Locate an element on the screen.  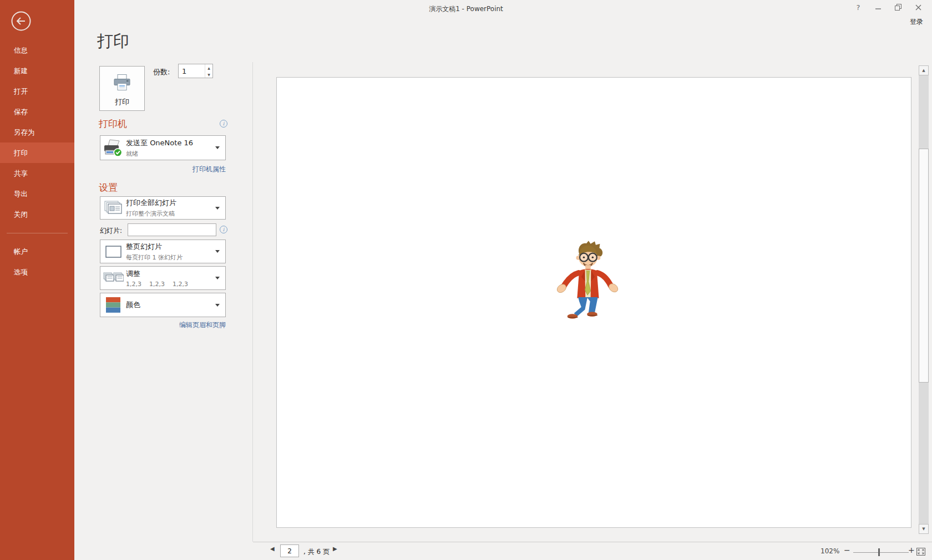
sidebar-item-saveas: 另存为 is located at coordinates (37, 132).